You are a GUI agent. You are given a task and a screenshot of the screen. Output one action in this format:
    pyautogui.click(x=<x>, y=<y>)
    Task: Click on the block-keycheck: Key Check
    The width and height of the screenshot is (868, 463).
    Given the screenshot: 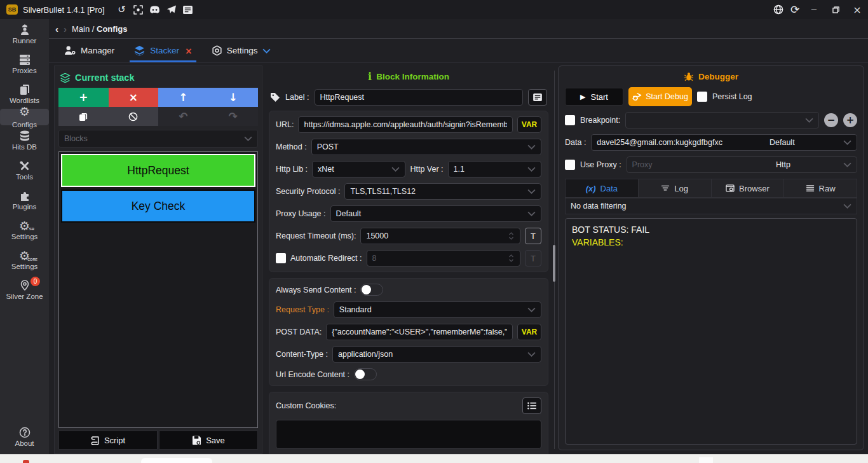 What is the action you would take?
    pyautogui.click(x=158, y=206)
    